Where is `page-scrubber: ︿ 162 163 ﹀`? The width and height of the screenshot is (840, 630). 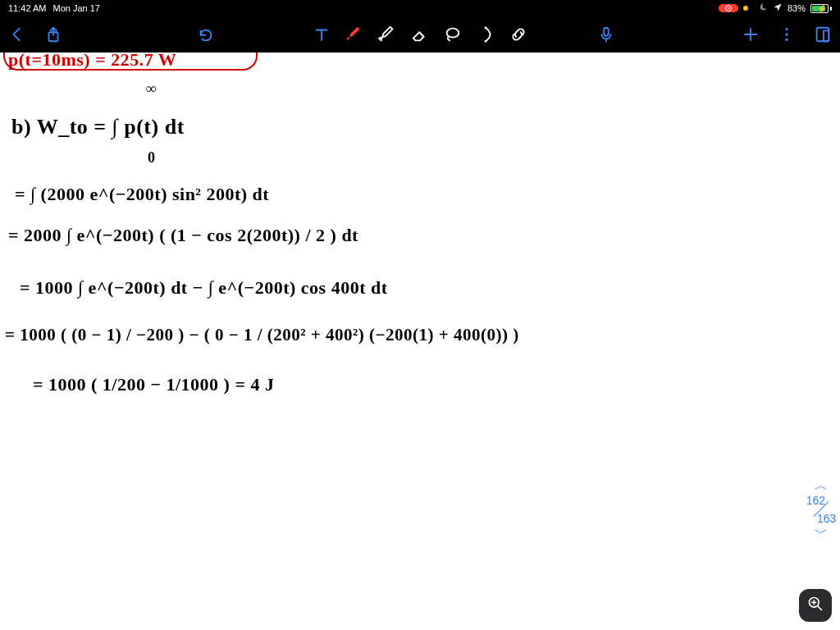
page-scrubber: ︿ 162 163 ﹀ is located at coordinates (821, 509).